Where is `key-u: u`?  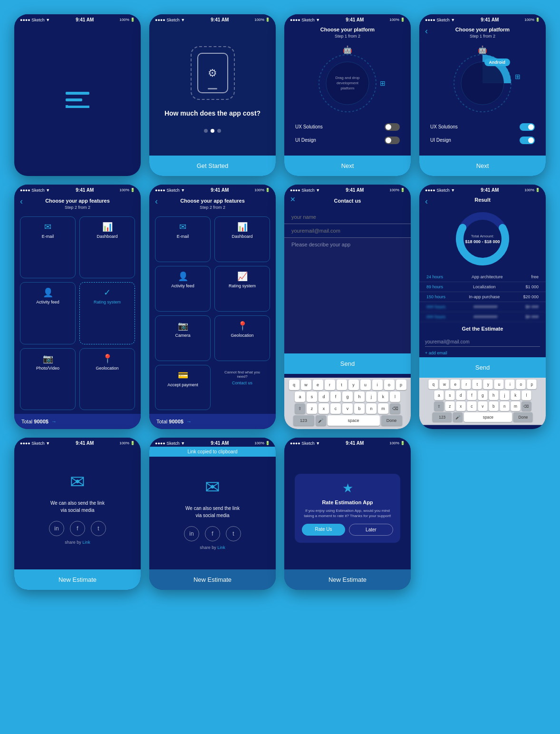
key-u: u is located at coordinates (366, 385).